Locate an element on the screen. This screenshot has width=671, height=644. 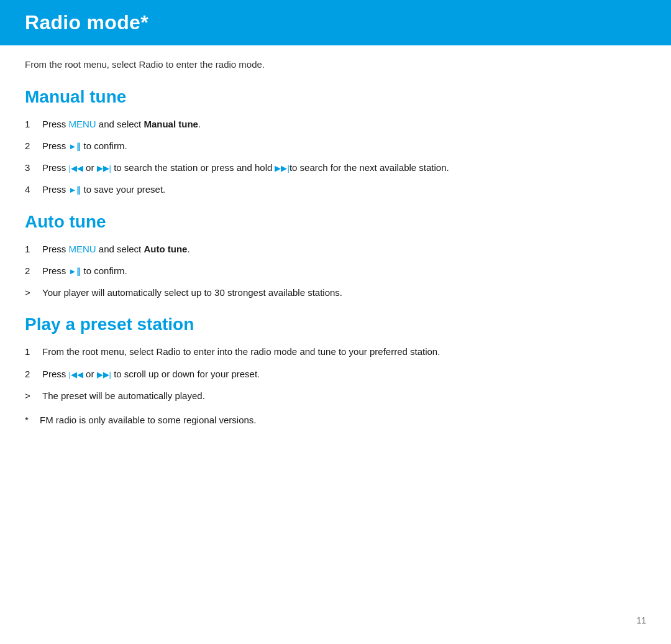
next-icon-1: ▶▶| is located at coordinates (104, 168).